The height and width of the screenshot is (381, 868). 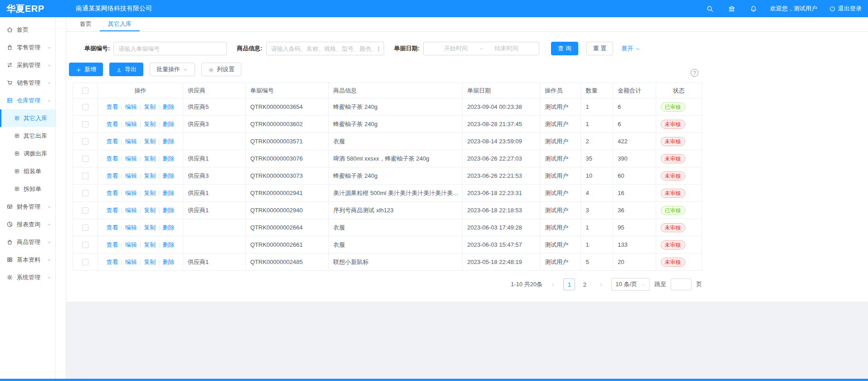 What do you see at coordinates (845, 9) in the screenshot?
I see `logout-button: 退出登录` at bounding box center [845, 9].